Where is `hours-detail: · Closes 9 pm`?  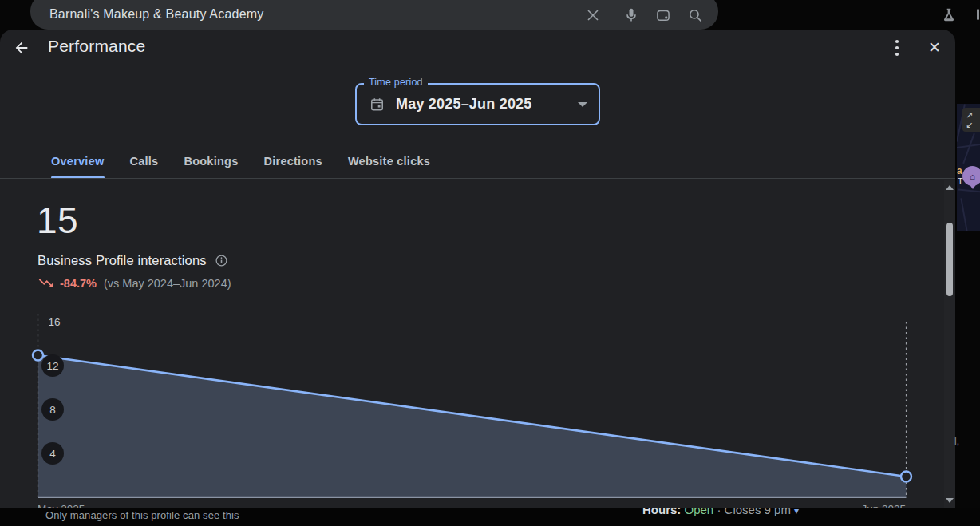
hours-detail: · Closes 9 pm is located at coordinates (755, 512).